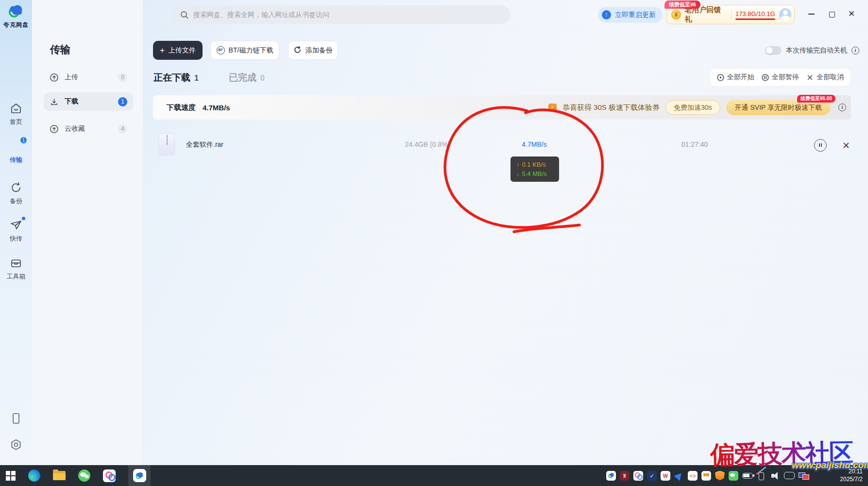  What do you see at coordinates (16, 225) in the screenshot?
I see `paper-plane-icon` at bounding box center [16, 225].